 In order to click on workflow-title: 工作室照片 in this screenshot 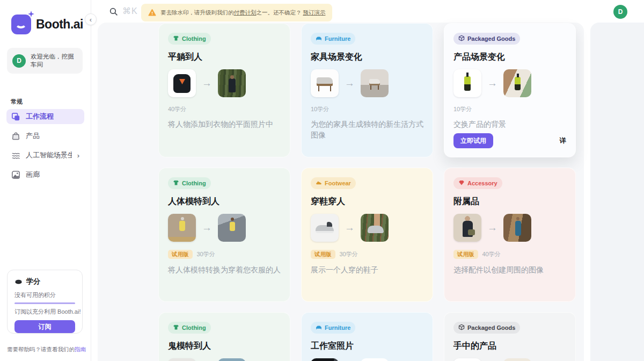, I will do `click(367, 346)`.